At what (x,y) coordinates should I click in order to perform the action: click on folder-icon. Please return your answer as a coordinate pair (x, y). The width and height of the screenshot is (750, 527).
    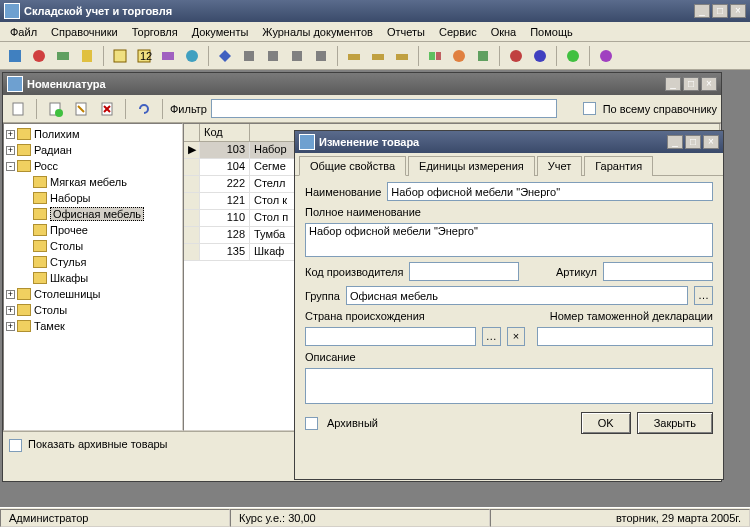
    Looking at the image, I should click on (24, 150).